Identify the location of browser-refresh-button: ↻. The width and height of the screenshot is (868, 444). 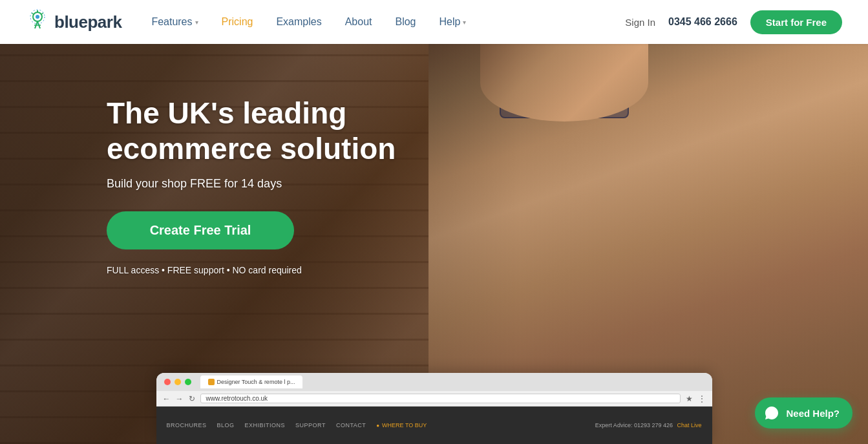
(192, 399).